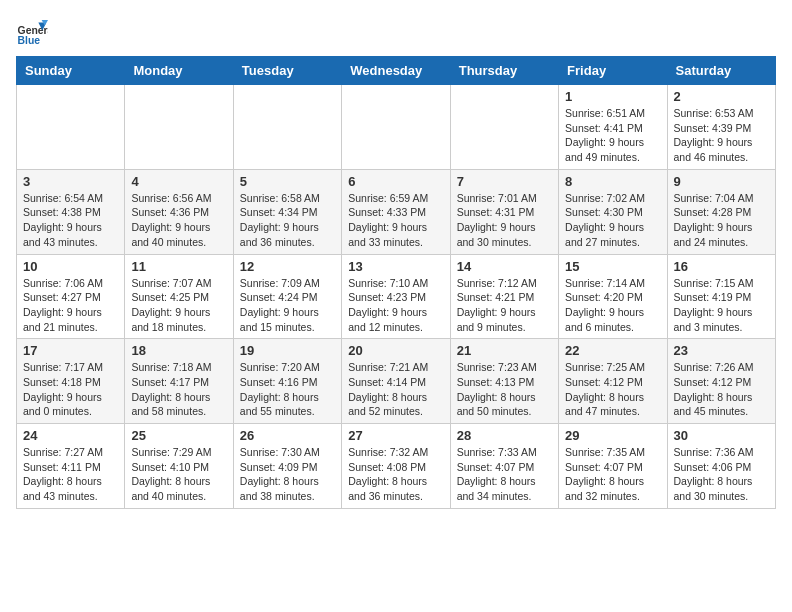 The image size is (792, 612). Describe the element at coordinates (287, 212) in the screenshot. I see `calendar-cell: 5Sunrise: 6:58 AM Sunset: 4:34 PM Daylig…` at that location.